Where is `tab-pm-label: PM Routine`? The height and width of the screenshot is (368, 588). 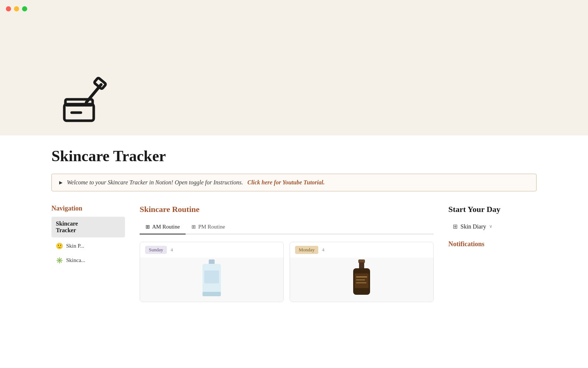
tab-pm-label: PM Routine is located at coordinates (212, 227).